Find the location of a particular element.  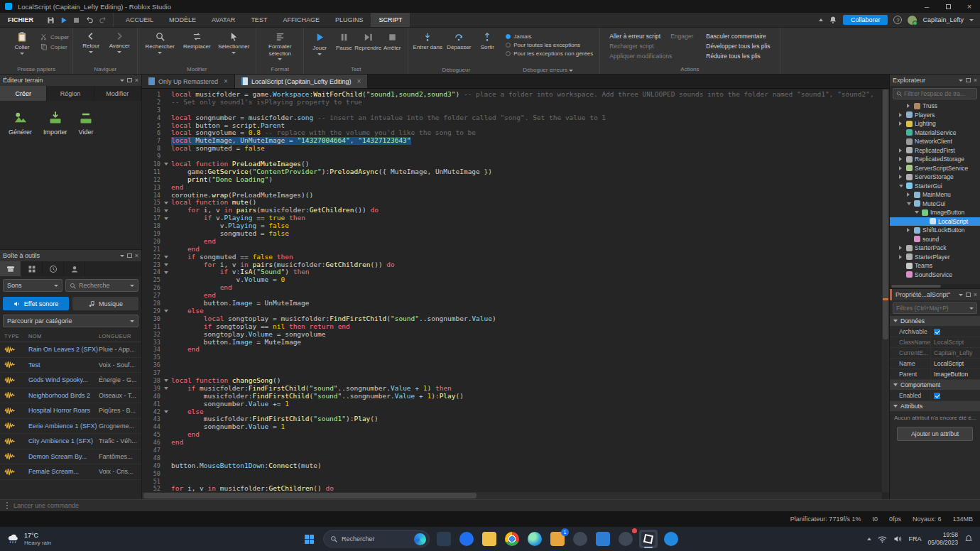

explorer-horizontal-scrollbar is located at coordinates (935, 286).